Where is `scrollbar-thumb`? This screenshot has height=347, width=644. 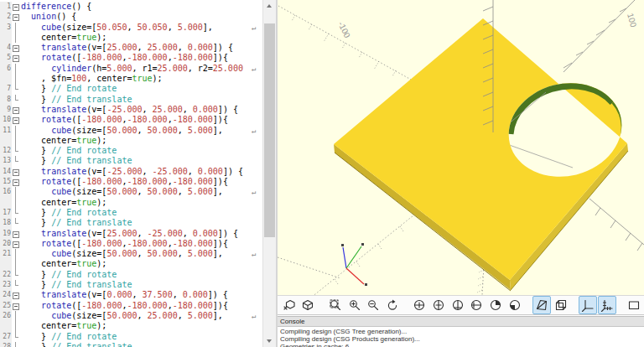 scrollbar-thumb is located at coordinates (270, 131).